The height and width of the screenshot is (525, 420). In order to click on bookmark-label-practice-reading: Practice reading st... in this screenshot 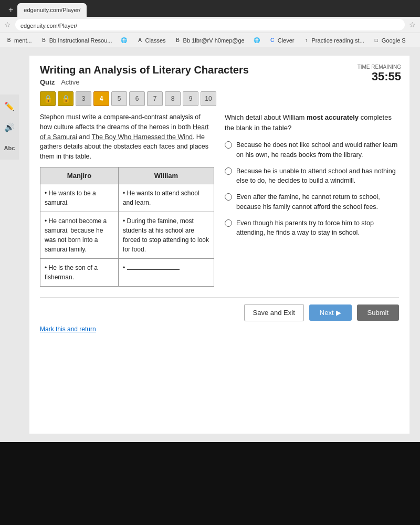, I will do `click(338, 40)`.